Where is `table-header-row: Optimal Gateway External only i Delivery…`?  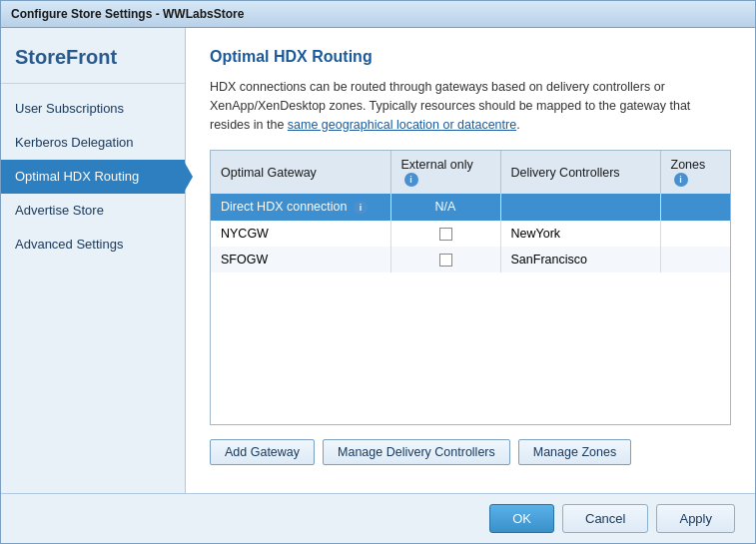 table-header-row: Optimal Gateway External only i Delivery… is located at coordinates (470, 172).